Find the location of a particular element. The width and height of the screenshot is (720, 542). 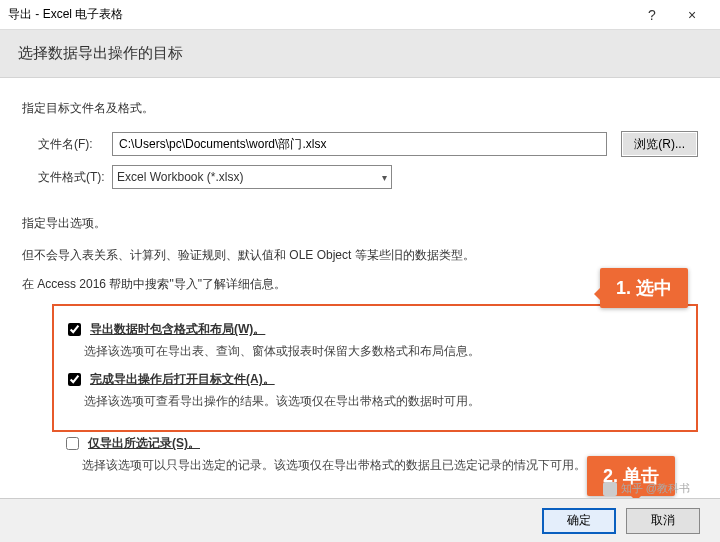

dialog-subheader: 选择数据导出操作的目标 is located at coordinates (360, 54).